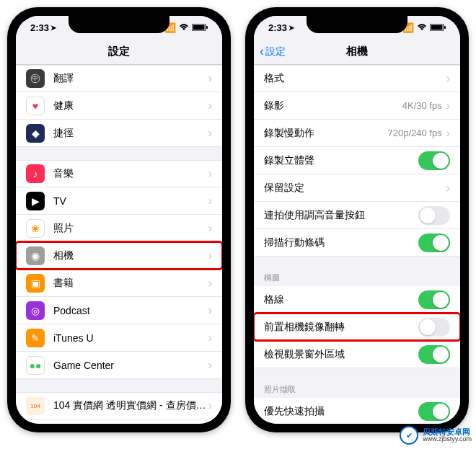 Image resolution: width=476 pixels, height=449 pixels. I want to click on settings-row: 連拍使用調高音量按鈕, so click(357, 215).